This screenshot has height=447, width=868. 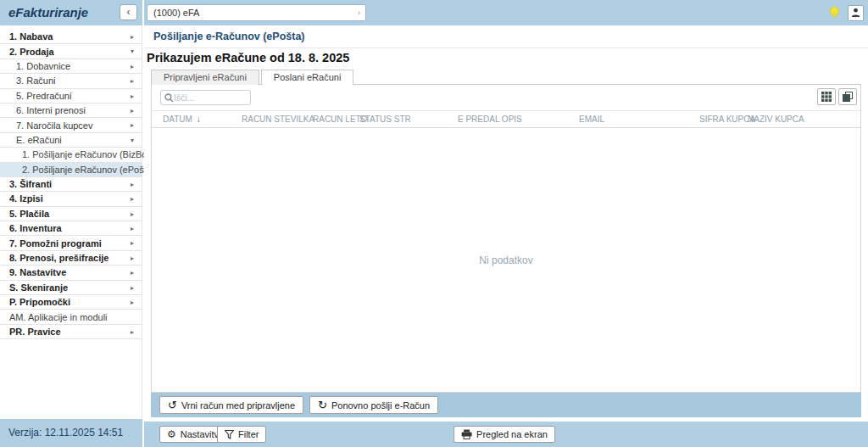 What do you see at coordinates (48, 13) in the screenshot?
I see `app-title: eFakturiranje` at bounding box center [48, 13].